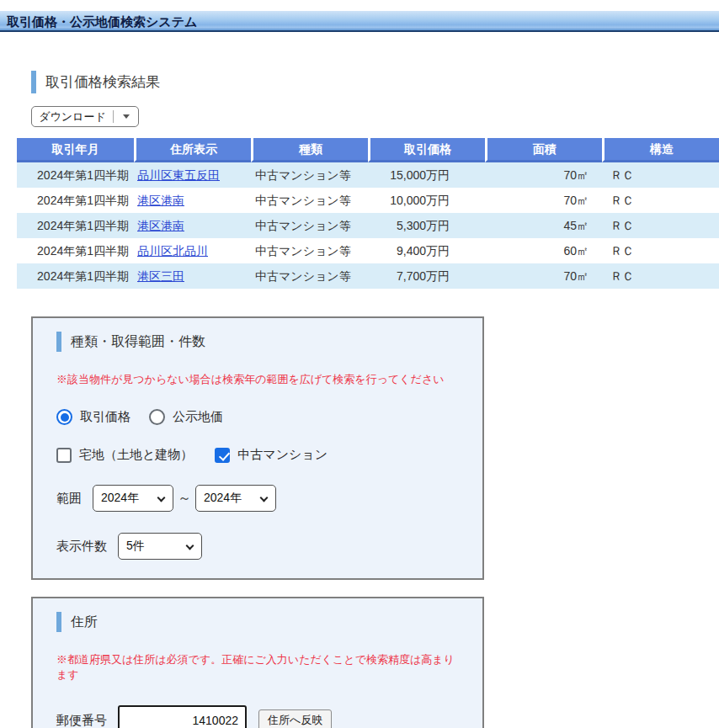 Image resolution: width=719 pixels, height=728 pixels. Describe the element at coordinates (126, 116) in the screenshot. I see `download-dropdown-toggle` at that location.